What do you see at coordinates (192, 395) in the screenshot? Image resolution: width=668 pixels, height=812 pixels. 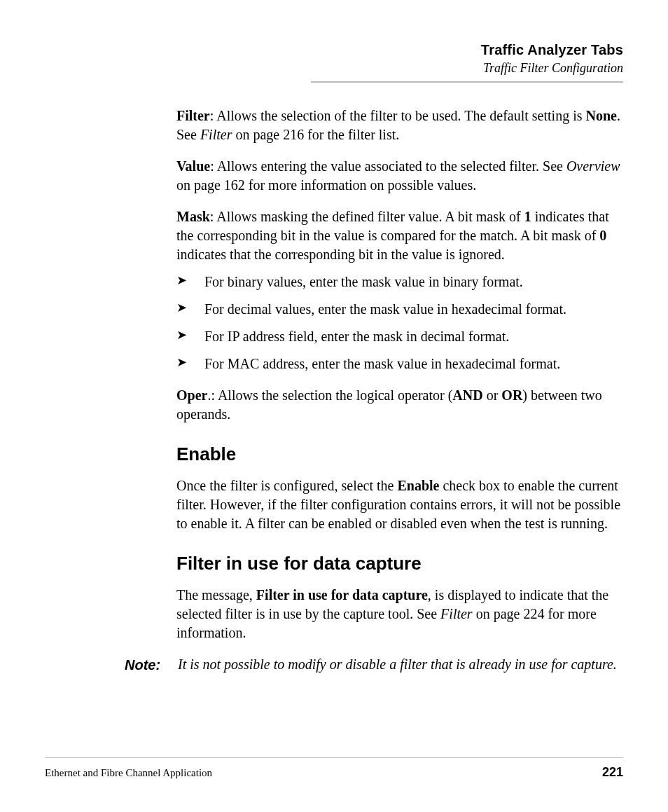 I see `label-oper: Oper` at bounding box center [192, 395].